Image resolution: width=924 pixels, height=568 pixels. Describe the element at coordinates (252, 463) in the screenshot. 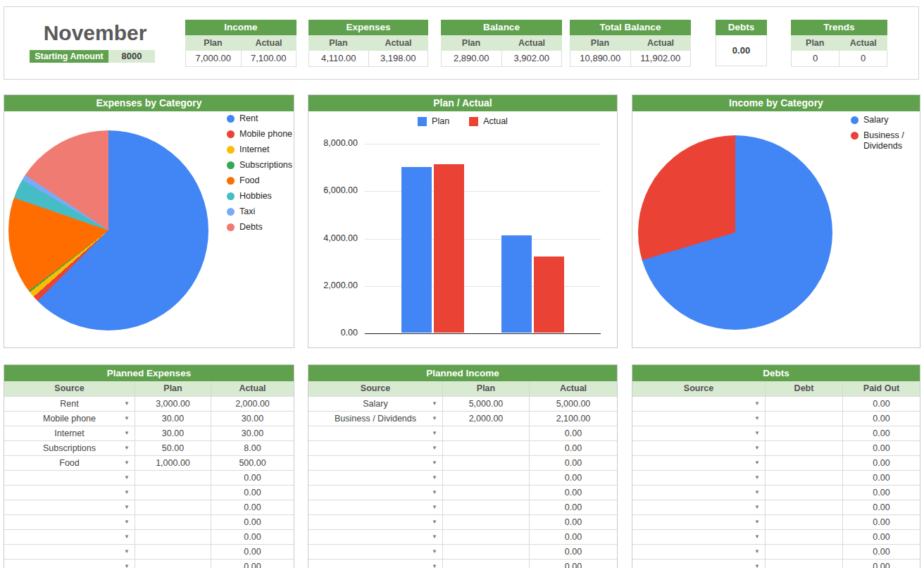

I see `actual-cell: 500.00` at that location.